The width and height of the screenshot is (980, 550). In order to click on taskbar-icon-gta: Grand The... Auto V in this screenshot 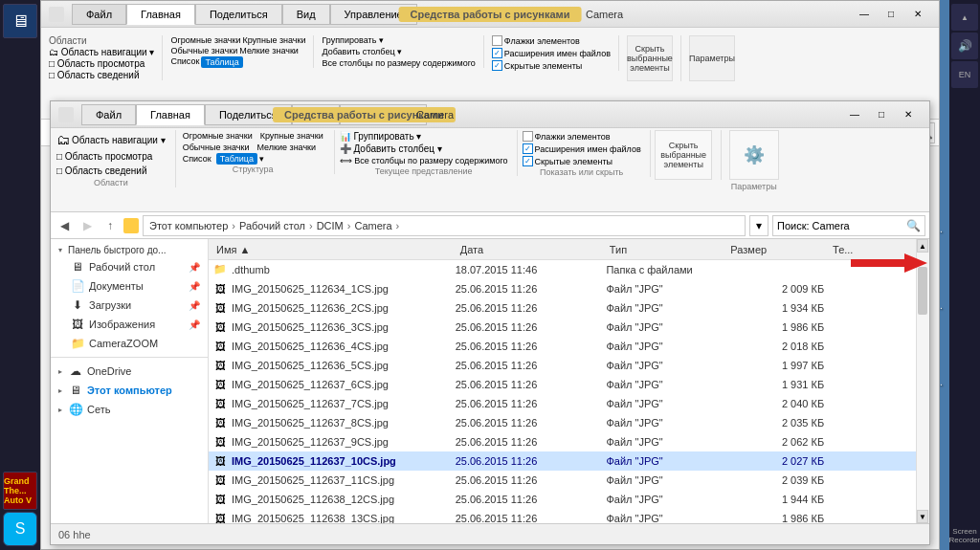, I will do `click(20, 491)`.